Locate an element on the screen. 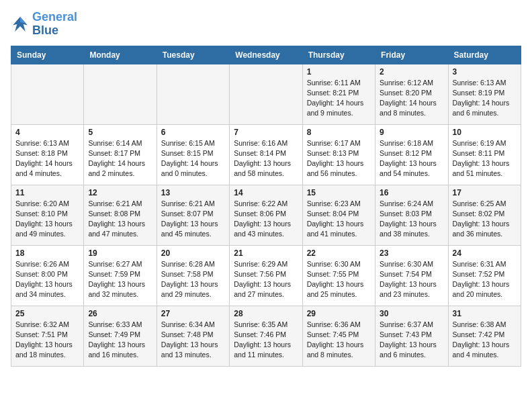 Image resolution: width=532 pixels, height=411 pixels. calendar-cell: 17Sunrise: 6:25 AM Sunset: 8:02 PM Dayli… is located at coordinates (484, 215).